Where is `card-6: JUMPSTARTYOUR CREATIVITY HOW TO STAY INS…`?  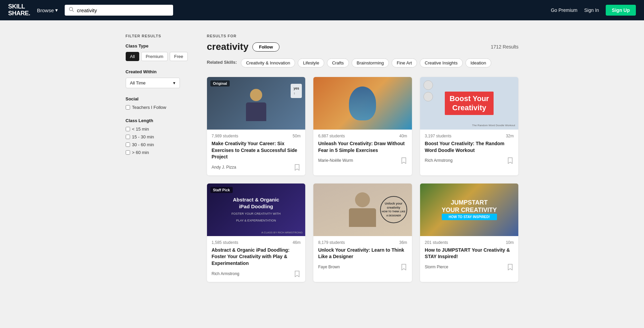 card-6: JUMPSTARTYOUR CREATIVITY HOW TO STAY INS… is located at coordinates (470, 233).